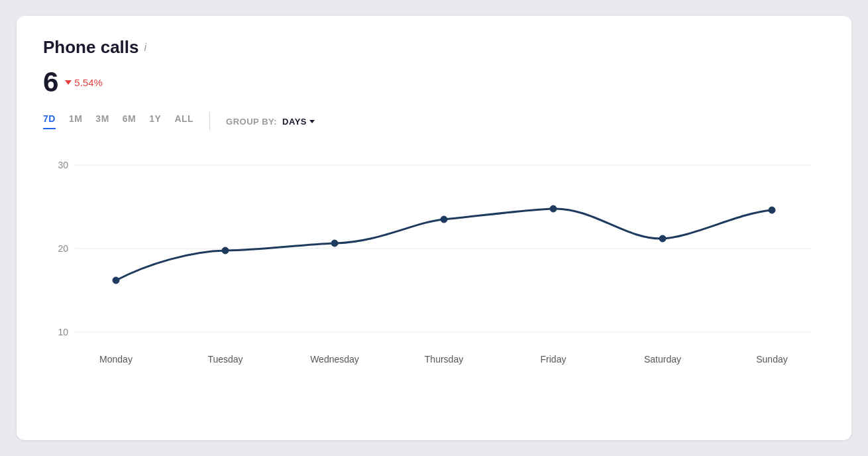  Describe the element at coordinates (225, 359) in the screenshot. I see `x-label-tuesday: Tuesday` at that location.